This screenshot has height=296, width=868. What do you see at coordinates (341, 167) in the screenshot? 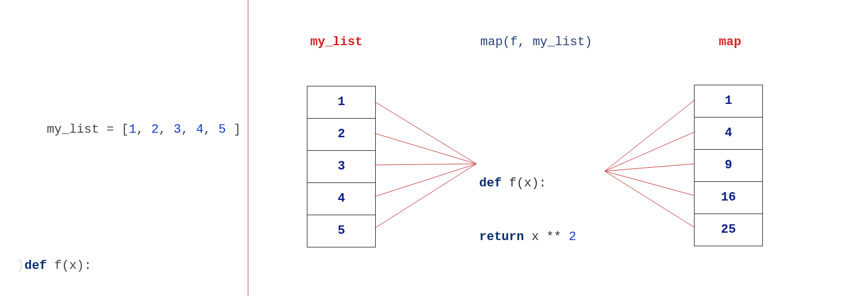
I see `input-list-column: 1 2 3 4 5` at bounding box center [341, 167].